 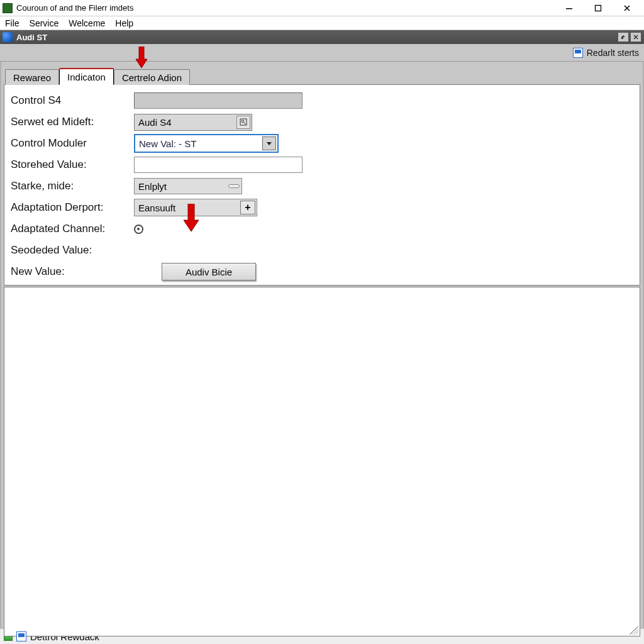 What do you see at coordinates (72, 186) in the screenshot?
I see `label-starke-mide: Starke, mide:` at bounding box center [72, 186].